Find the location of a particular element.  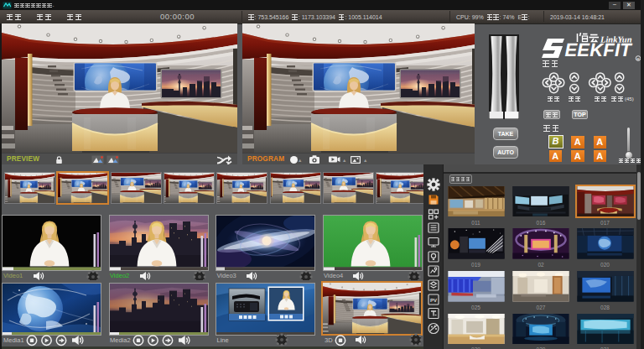

svg-text: R is located at coordinates (637, 59).